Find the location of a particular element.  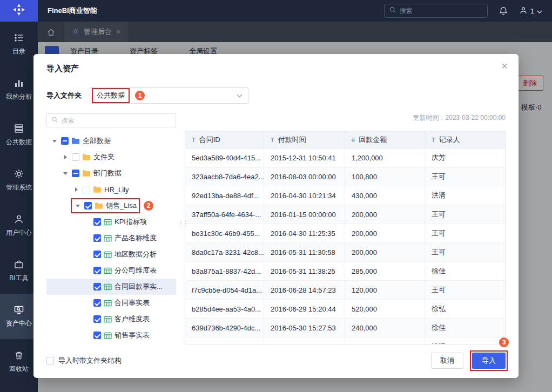

tree-item-content: 地区数据分析 is located at coordinates (120, 254).